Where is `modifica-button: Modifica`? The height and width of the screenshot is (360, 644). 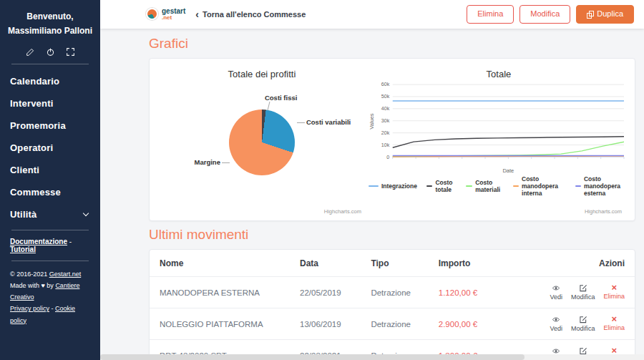 modifica-button: Modifica is located at coordinates (545, 14).